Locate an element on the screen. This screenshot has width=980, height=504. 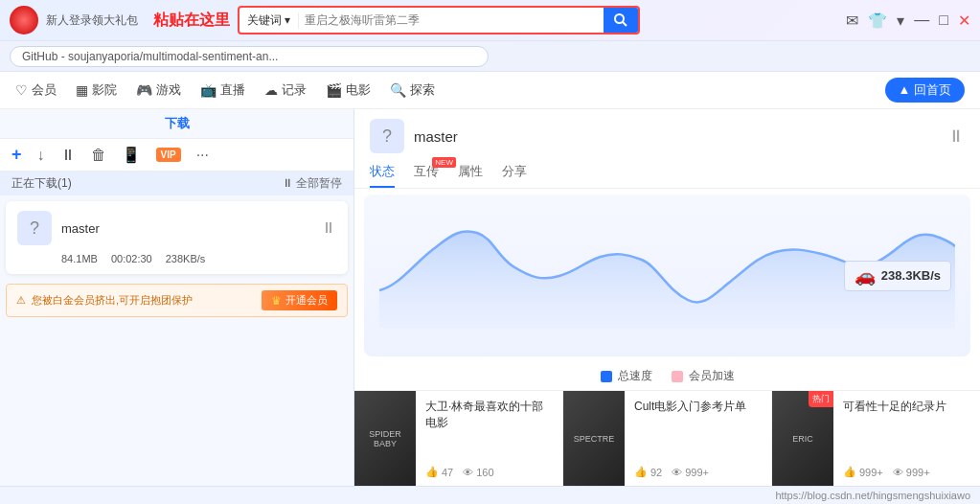
chevron-down-icon: ▾ is located at coordinates (287, 20).